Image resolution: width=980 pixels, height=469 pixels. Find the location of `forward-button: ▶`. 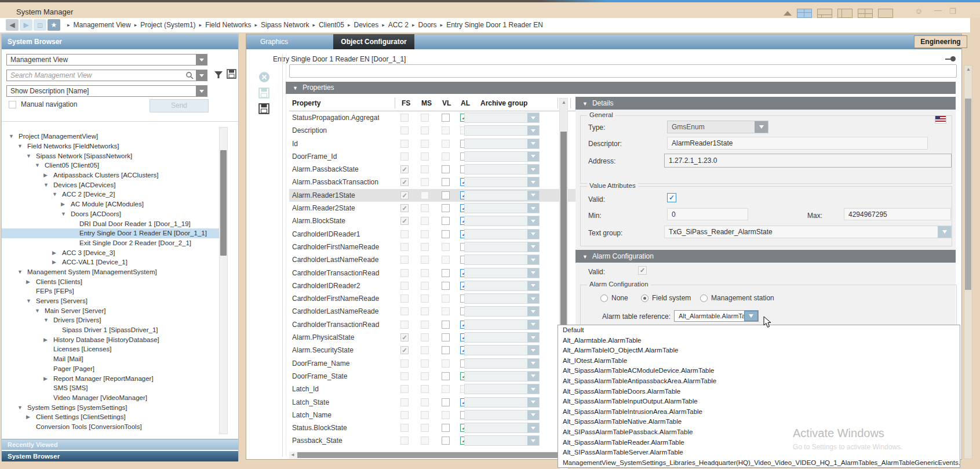

forward-button: ▶ is located at coordinates (26, 25).